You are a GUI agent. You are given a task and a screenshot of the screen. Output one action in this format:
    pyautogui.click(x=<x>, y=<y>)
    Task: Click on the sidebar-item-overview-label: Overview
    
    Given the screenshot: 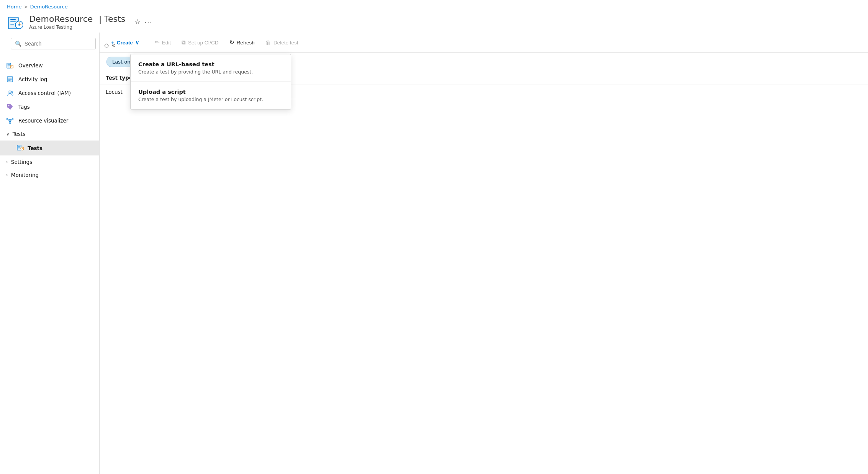 What is the action you would take?
    pyautogui.click(x=31, y=65)
    